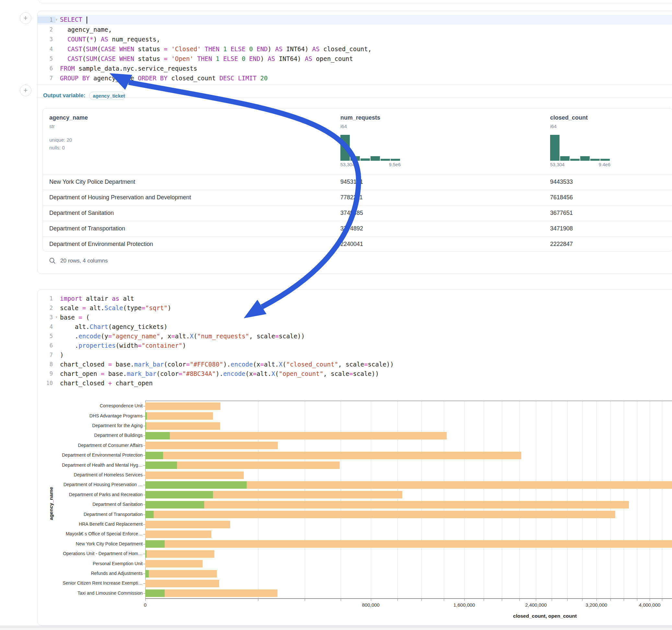 The image size is (672, 630). Describe the element at coordinates (355, 59) in the screenshot. I see `code-line: 5 CAST(SUM(CASE WHEN status = 'Open' THE…` at that location.